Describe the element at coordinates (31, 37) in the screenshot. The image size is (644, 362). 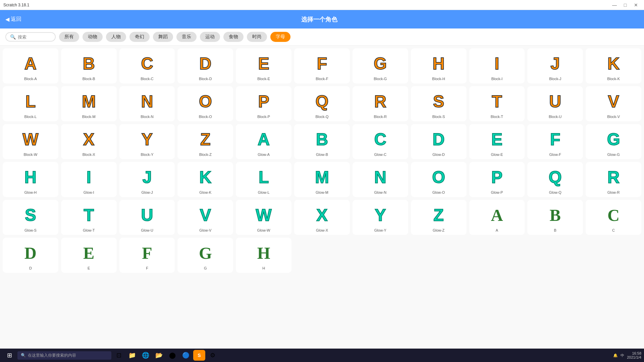
I see `search-box: 🔍` at that location.